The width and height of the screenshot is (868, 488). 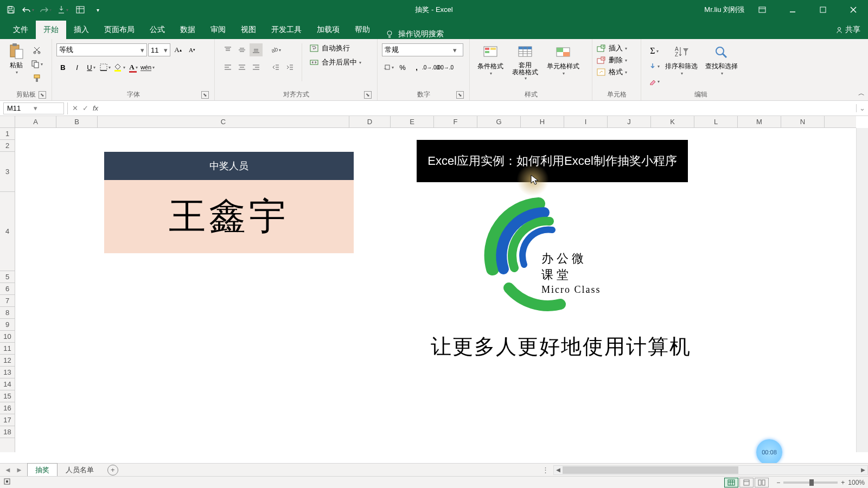 What do you see at coordinates (276, 67) in the screenshot?
I see `decrease-indent-icon` at bounding box center [276, 67].